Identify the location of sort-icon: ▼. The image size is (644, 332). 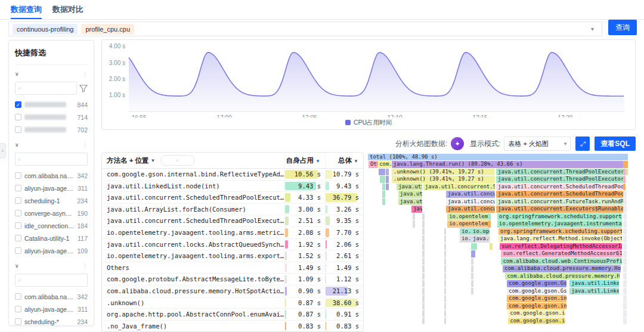
(356, 161).